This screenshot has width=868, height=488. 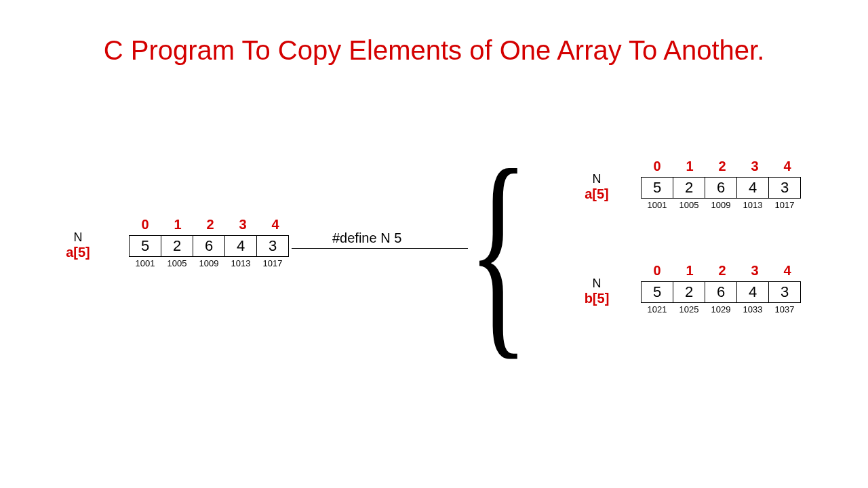 What do you see at coordinates (722, 292) in the screenshot?
I see `right-bottom-value-row: 5 2 6 4 3` at bounding box center [722, 292].